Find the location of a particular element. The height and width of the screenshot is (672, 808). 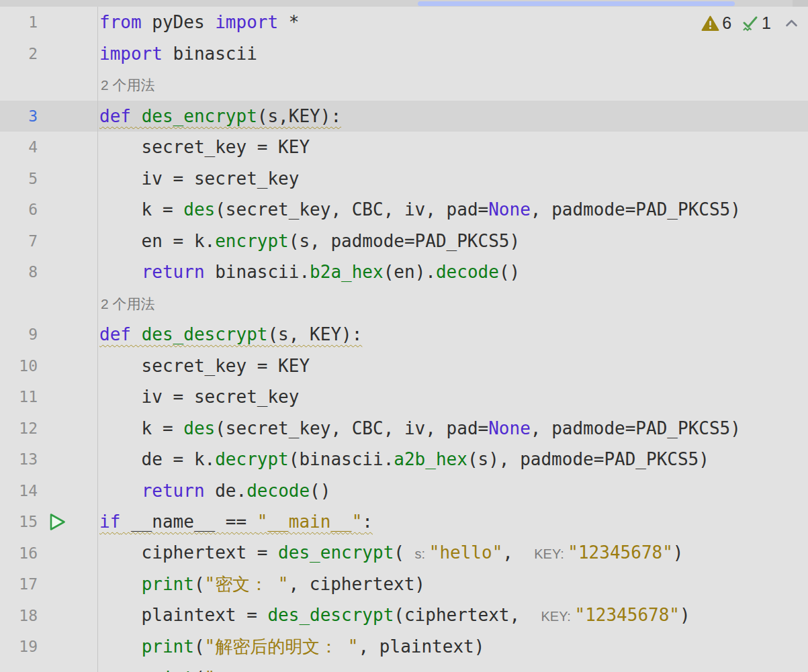

code-segment-kw: return is located at coordinates (173, 491).